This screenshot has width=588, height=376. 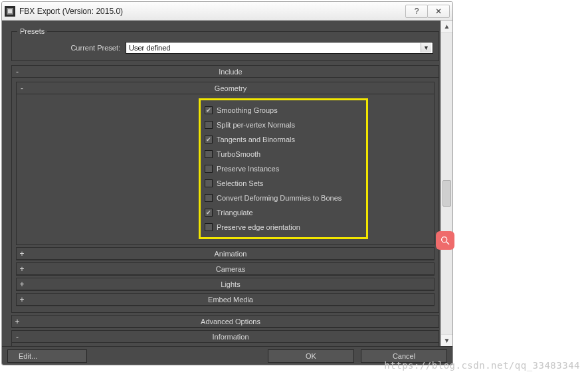 What do you see at coordinates (69, 48) in the screenshot?
I see `current-preset-label: Current Preset:` at bounding box center [69, 48].